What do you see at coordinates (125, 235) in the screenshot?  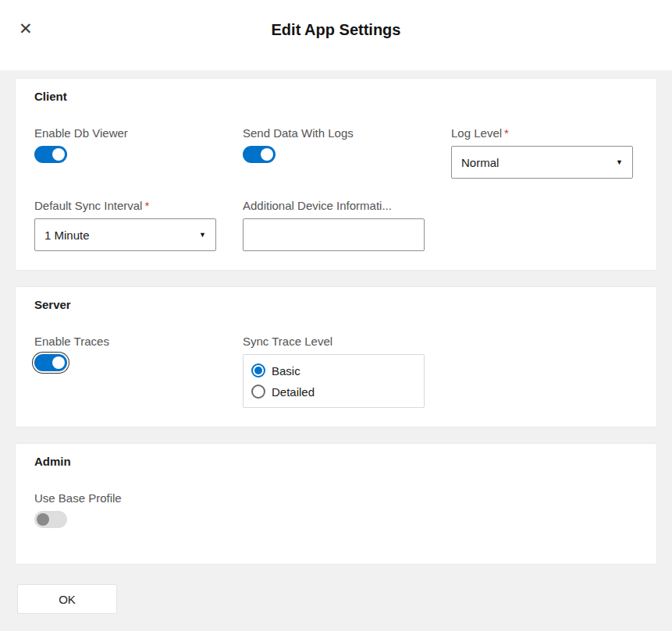 I see `default-sync-interval-select: 1 Minute ▼` at bounding box center [125, 235].